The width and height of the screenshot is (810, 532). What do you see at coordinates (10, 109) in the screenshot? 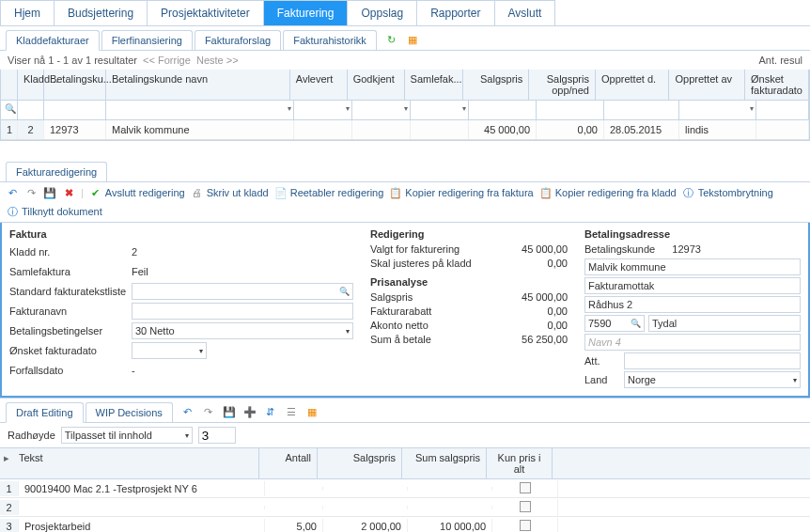
I see `search-icon: 🔍` at bounding box center [10, 109].